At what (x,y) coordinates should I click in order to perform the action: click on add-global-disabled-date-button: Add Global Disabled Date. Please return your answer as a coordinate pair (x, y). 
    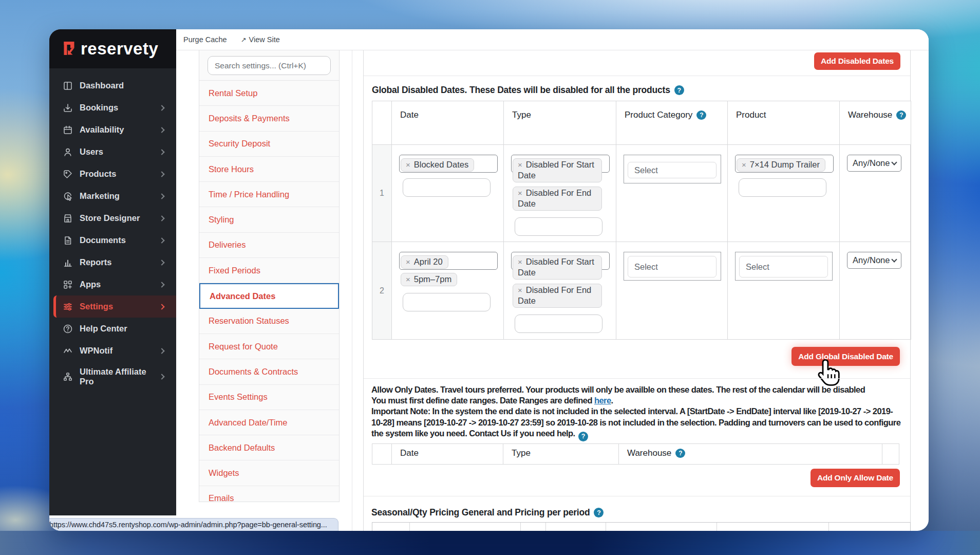
    Looking at the image, I should click on (845, 357).